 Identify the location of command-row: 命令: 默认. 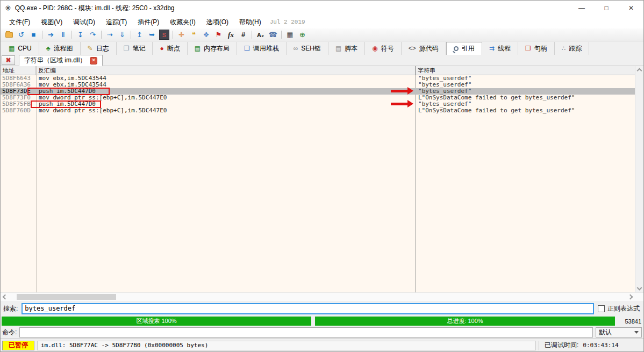
(322, 332).